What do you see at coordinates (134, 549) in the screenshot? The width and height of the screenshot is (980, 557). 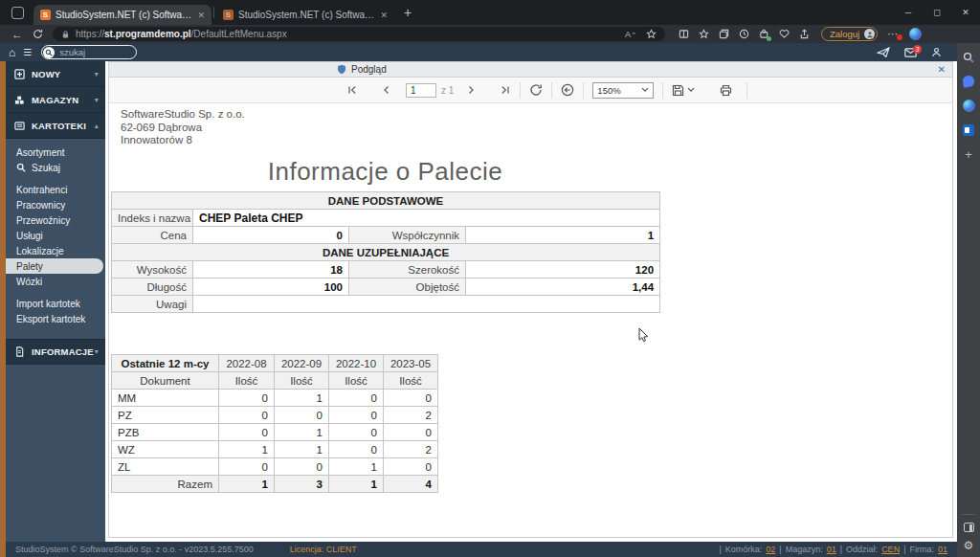 I see `app-version-text: StudioSystem © SoftwareStudio Sp. z o.o.…` at bounding box center [134, 549].